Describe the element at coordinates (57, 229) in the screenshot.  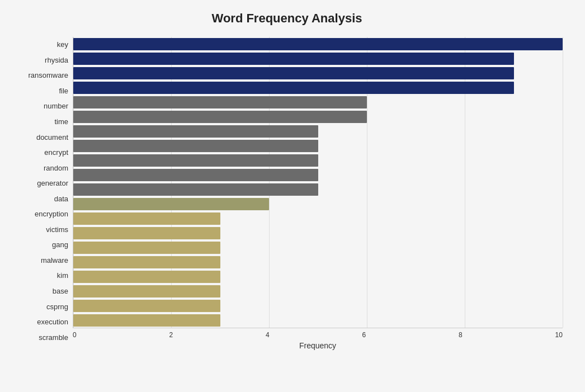
I see `y-label: victims` at that location.